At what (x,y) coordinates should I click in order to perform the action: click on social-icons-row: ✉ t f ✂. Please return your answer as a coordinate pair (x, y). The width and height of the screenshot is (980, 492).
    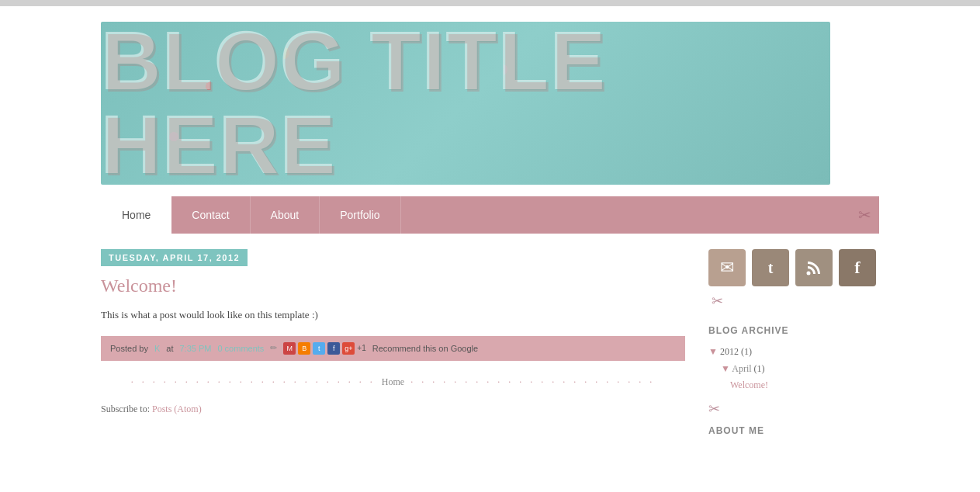
    Looking at the image, I should click on (794, 279).